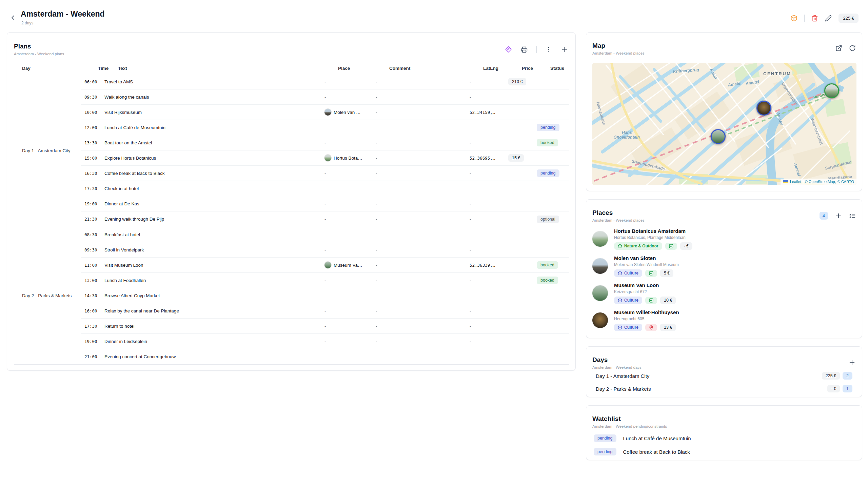  I want to click on back-icon, so click(13, 18).